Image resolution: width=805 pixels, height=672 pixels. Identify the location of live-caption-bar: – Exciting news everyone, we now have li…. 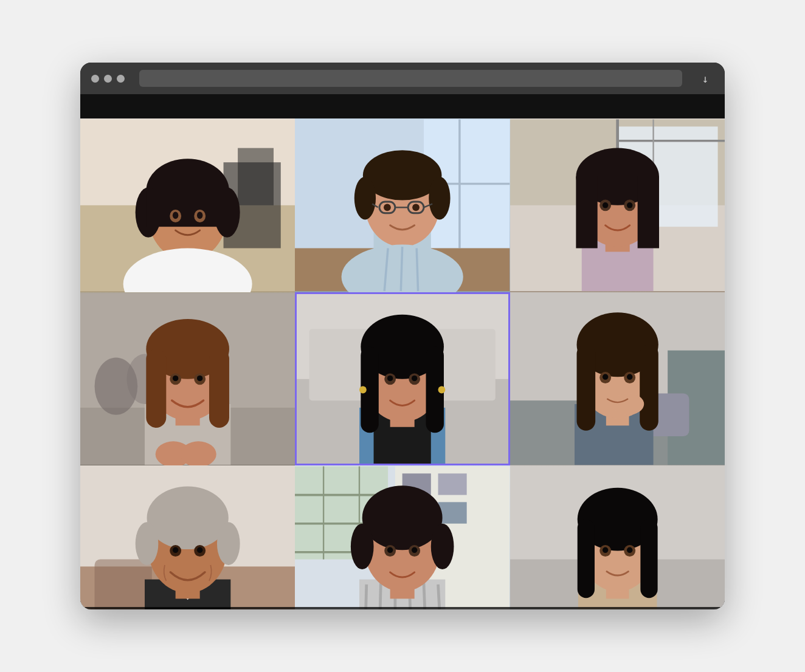
(402, 608).